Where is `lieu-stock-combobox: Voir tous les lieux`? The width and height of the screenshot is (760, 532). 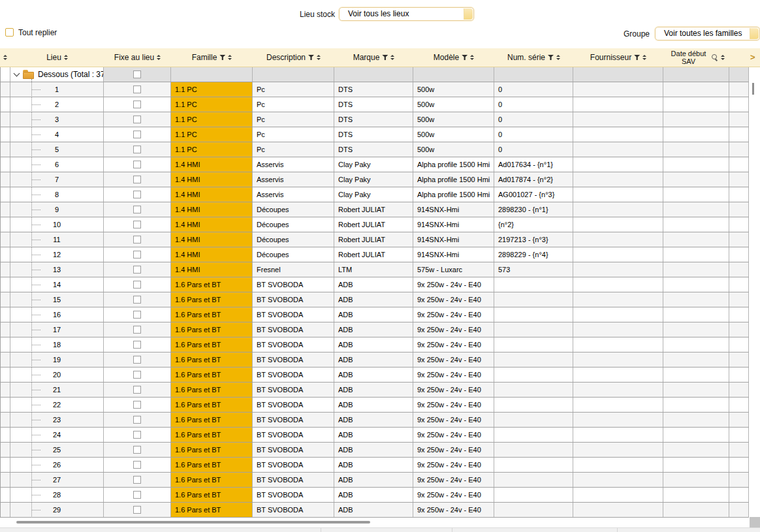
lieu-stock-combobox: Voir tous les lieux is located at coordinates (406, 14).